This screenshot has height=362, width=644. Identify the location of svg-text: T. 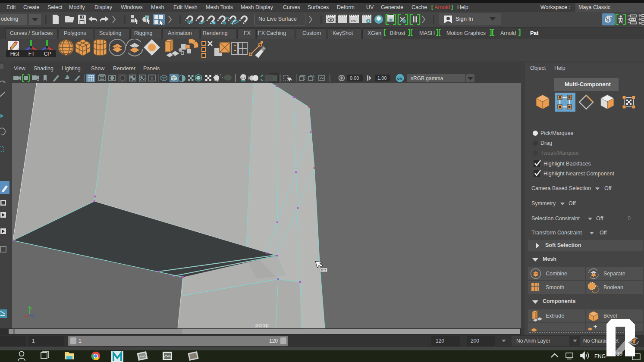
(152, 78).